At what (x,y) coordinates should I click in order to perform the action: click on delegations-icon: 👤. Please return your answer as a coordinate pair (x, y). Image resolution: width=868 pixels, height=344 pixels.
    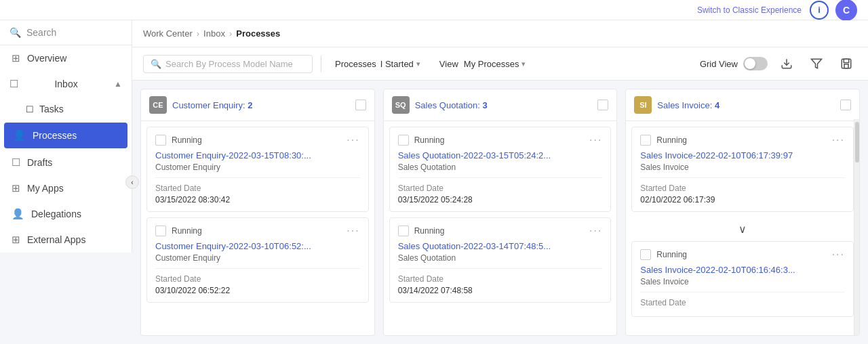
    Looking at the image, I should click on (18, 214).